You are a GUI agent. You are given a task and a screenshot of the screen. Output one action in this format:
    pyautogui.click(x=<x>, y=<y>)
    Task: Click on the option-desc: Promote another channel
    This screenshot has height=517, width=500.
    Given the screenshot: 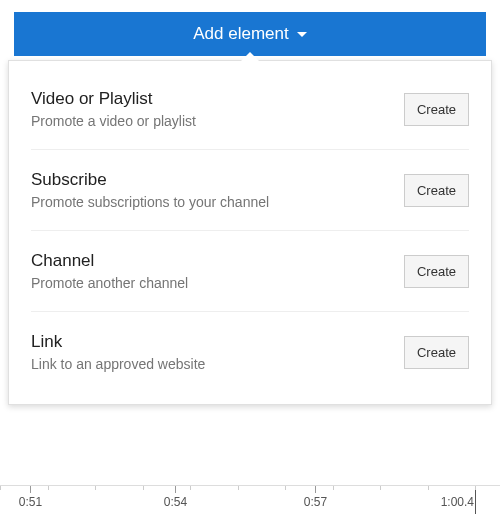 What is the action you would take?
    pyautogui.click(x=210, y=283)
    